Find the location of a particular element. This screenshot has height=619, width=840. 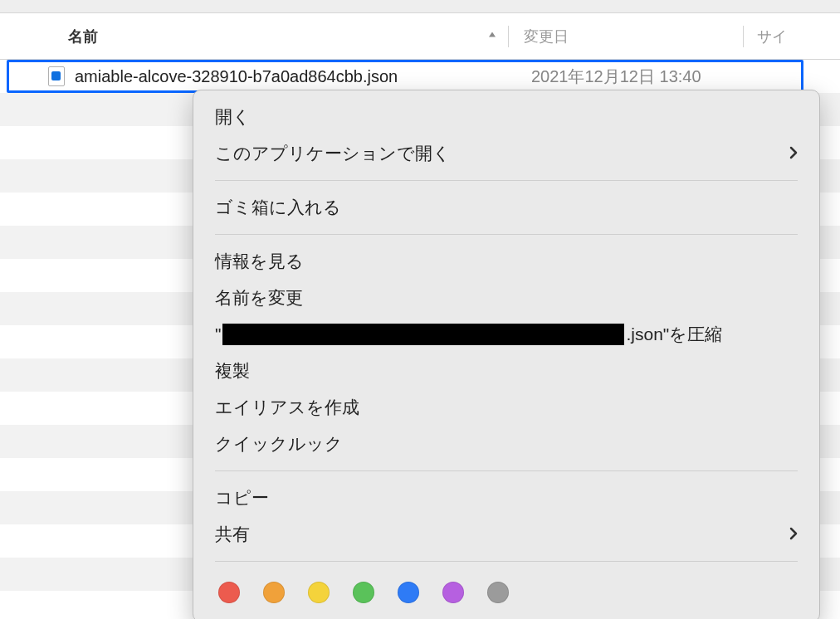

menu-item-compress: " .json"を圧縮 is located at coordinates (506, 334).